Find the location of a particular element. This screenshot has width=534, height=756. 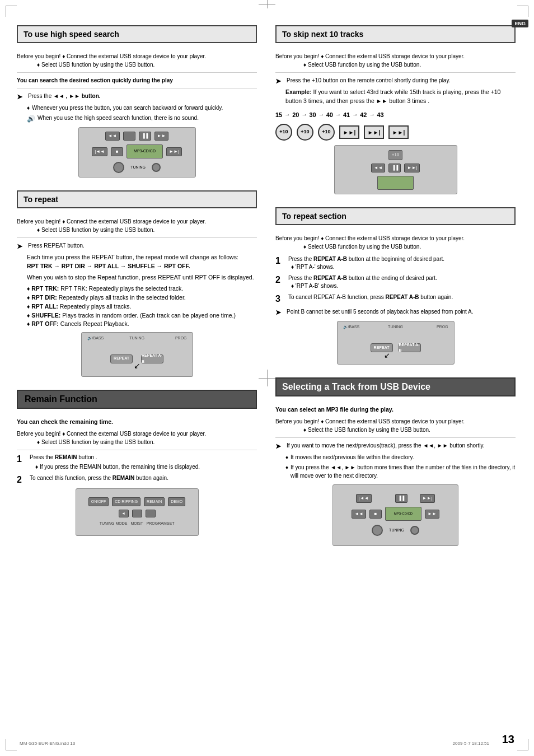

st-knob2 is located at coordinates (415, 530).